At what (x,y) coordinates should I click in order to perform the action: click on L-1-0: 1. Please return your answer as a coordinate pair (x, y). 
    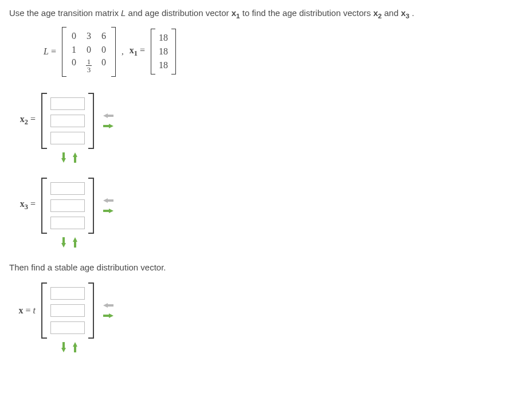
    Looking at the image, I should click on (74, 50).